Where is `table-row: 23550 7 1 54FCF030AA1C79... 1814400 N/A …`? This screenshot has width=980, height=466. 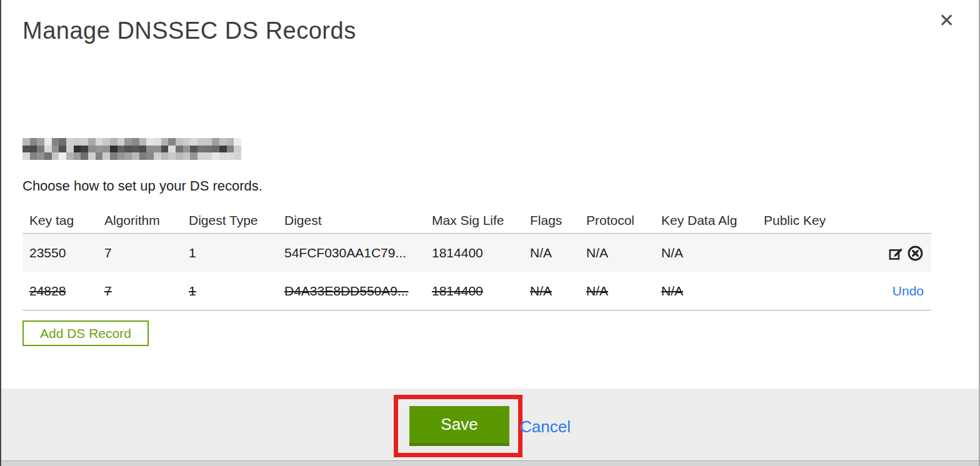 table-row: 23550 7 1 54FCF030AA1C79... 1814400 N/A … is located at coordinates (477, 252).